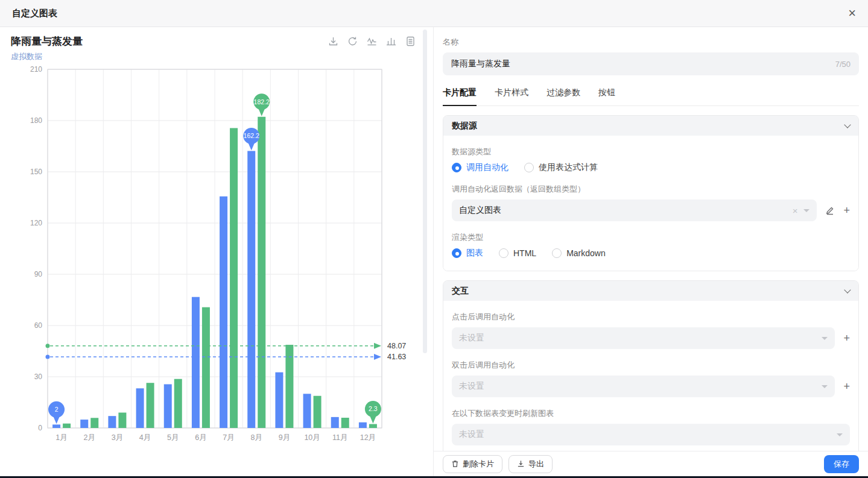 The height and width of the screenshot is (478, 868). I want to click on chart-panel-scrollbar, so click(425, 192).